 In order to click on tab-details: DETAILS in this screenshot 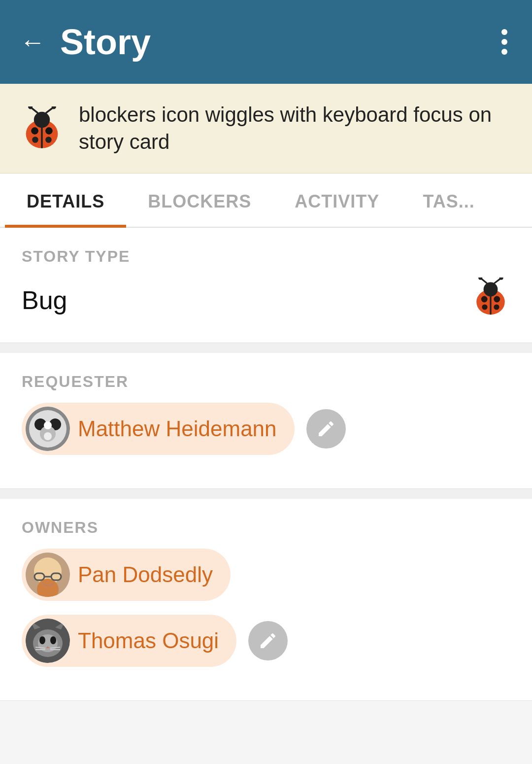, I will do `click(66, 200)`.